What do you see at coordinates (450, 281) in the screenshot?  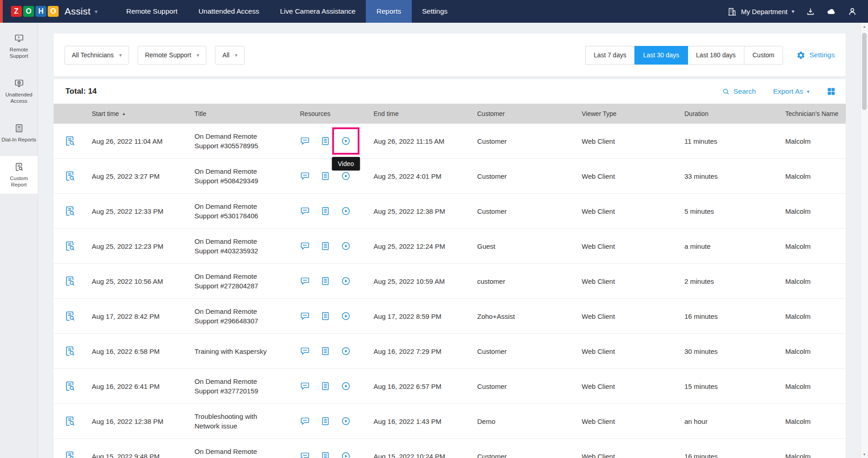 I see `table-row: Aug 25, 2022 10:56 AM On Demand Remote S…` at bounding box center [450, 281].